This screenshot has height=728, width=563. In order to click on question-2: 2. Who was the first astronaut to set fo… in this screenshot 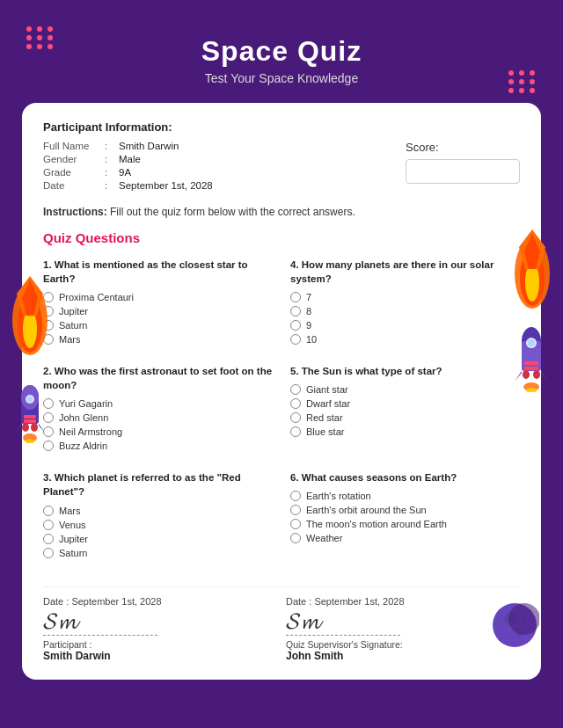, I will do `click(158, 410)`.